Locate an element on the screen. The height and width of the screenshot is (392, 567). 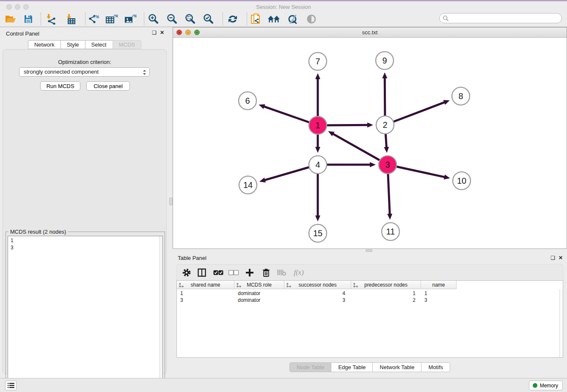
zoom-selected-button is located at coordinates (209, 19).